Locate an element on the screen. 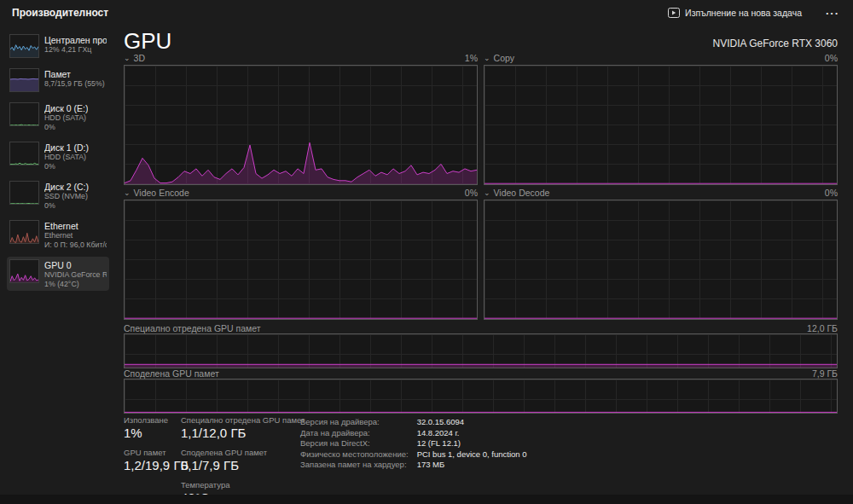  hardware-reserved-memory-label: Запазена памет на хардуер: is located at coordinates (355, 465).